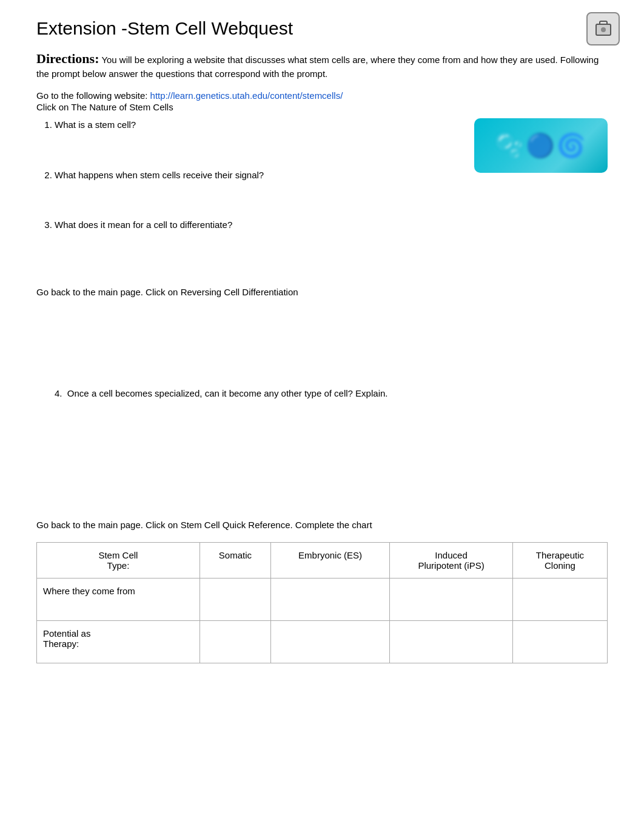 The height and width of the screenshot is (835, 644). What do you see at coordinates (322, 292) in the screenshot?
I see `mid-instruction: Go back to the main page. Click on Rever…` at bounding box center [322, 292].